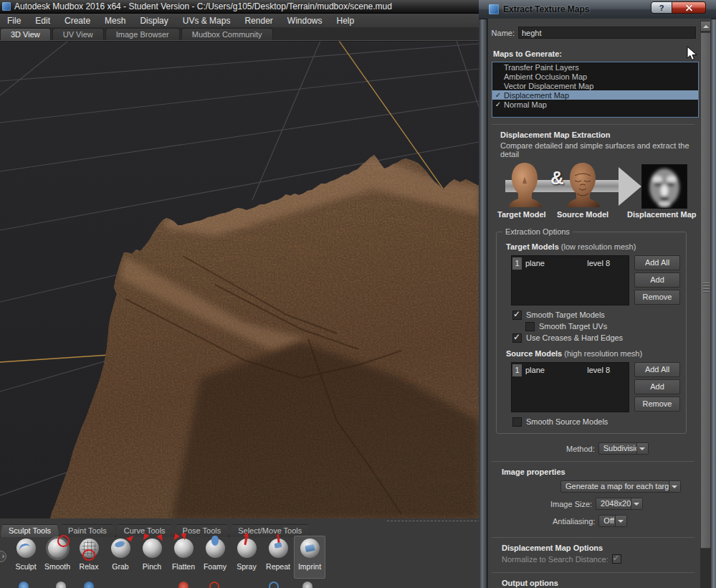  I want to click on group-legend: Extraction Options, so click(538, 232).